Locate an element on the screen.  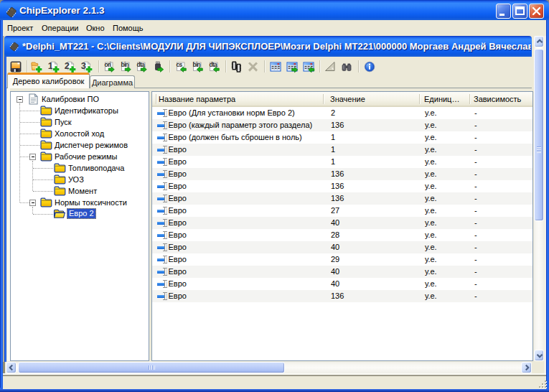
svg-text: 1 is located at coordinates (50, 66).